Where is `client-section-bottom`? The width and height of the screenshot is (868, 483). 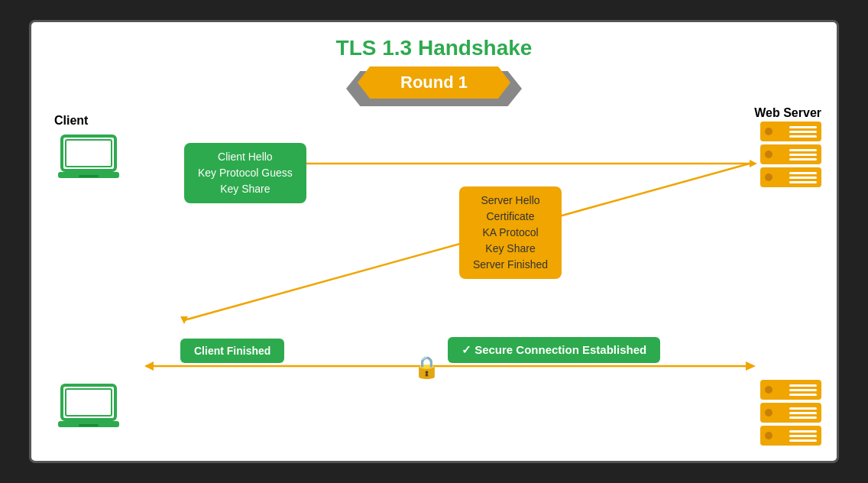 client-section-bottom is located at coordinates (89, 410).